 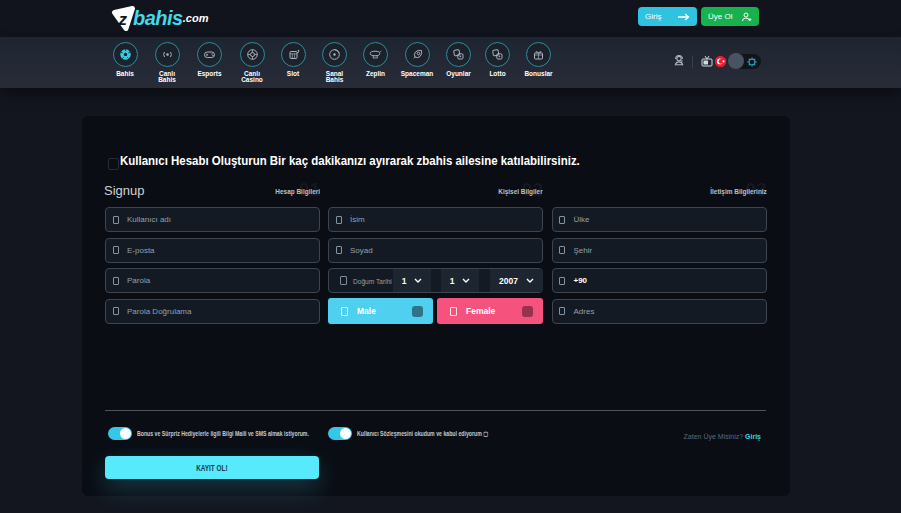 What do you see at coordinates (123, 20) in the screenshot?
I see `svg-text: z` at bounding box center [123, 20].